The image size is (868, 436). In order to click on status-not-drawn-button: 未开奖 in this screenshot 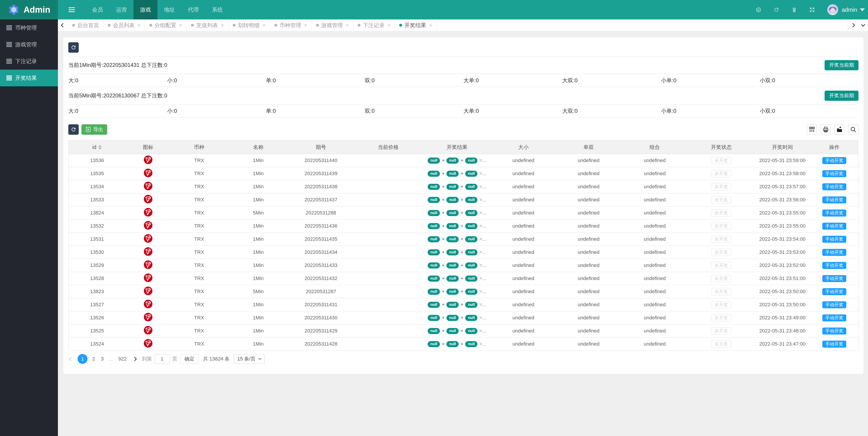, I will do `click(721, 278)`.